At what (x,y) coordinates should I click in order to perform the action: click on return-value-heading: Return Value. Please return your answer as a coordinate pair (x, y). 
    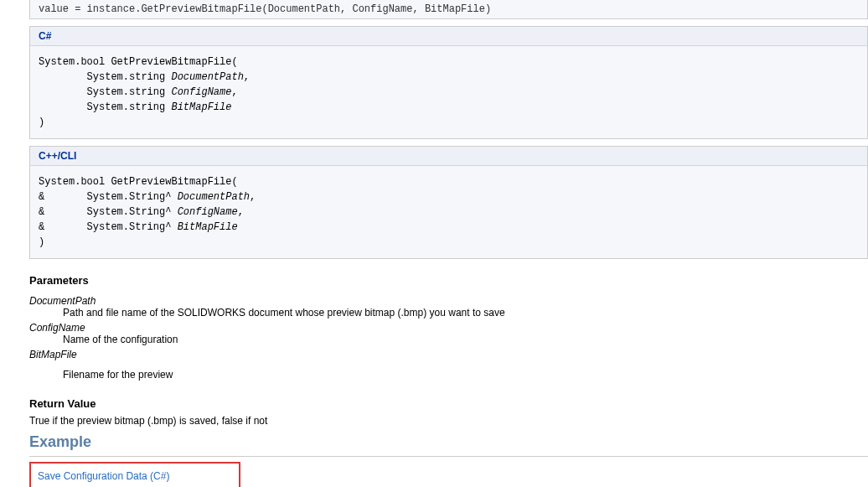
    Looking at the image, I should click on (449, 404).